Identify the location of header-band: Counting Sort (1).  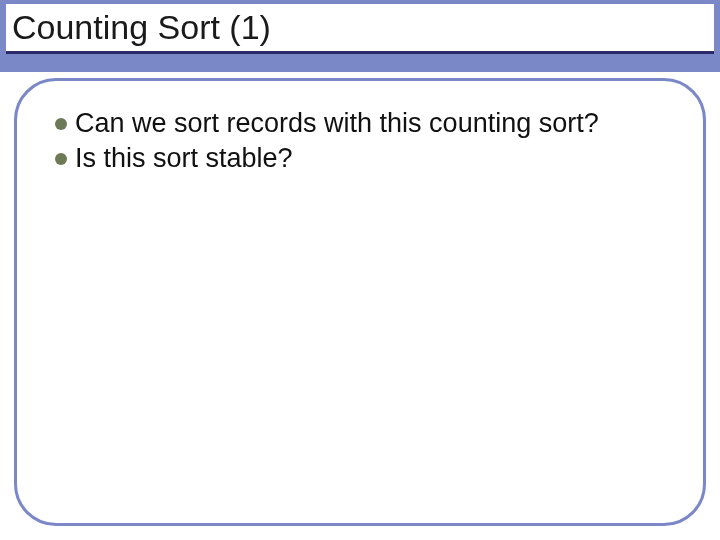
(360, 36).